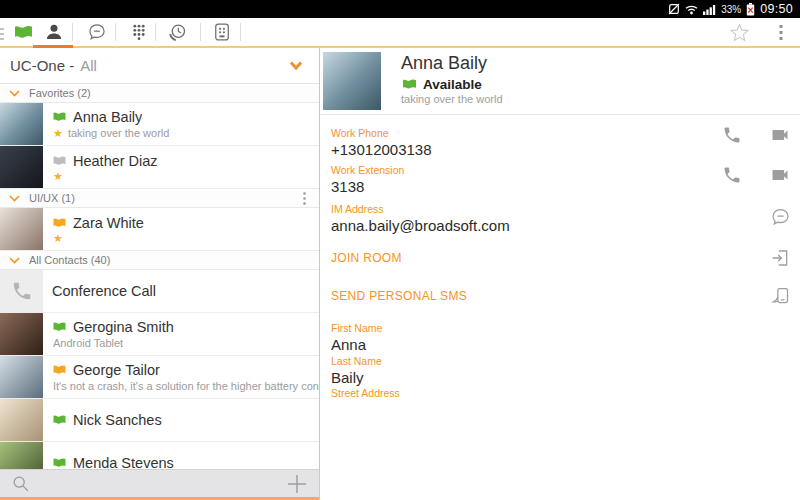 The image size is (800, 500). What do you see at coordinates (692, 10) in the screenshot?
I see `wifi-icon` at bounding box center [692, 10].